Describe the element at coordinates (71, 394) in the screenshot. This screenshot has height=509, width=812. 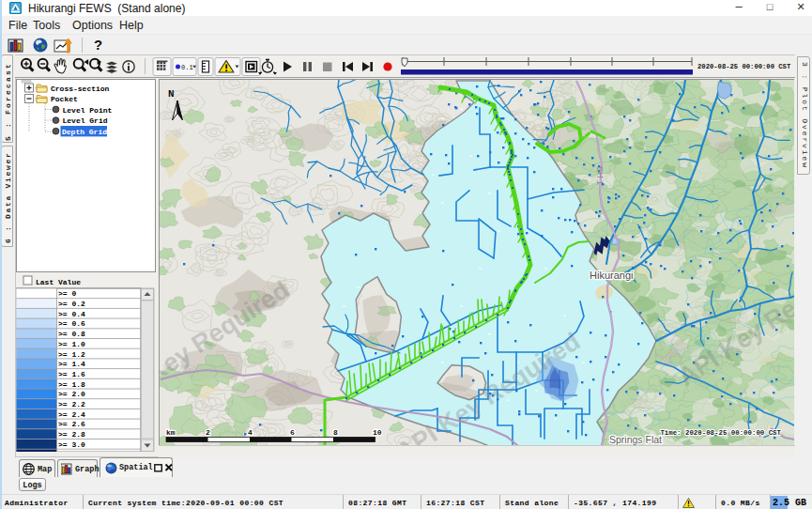
I see `svg-text: >= 2.0` at that location.